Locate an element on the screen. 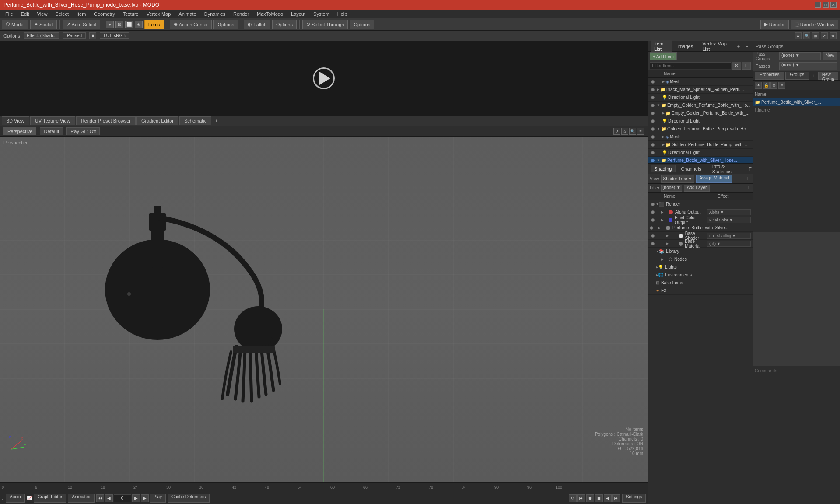 The height and width of the screenshot is (504, 840). frame-input is located at coordinates (122, 498).